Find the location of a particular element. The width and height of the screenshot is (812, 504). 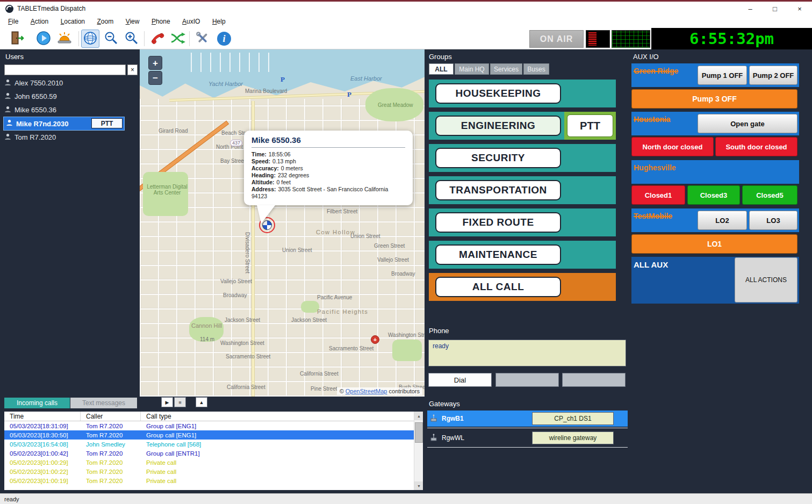

close-button: × is located at coordinates (800, 9).